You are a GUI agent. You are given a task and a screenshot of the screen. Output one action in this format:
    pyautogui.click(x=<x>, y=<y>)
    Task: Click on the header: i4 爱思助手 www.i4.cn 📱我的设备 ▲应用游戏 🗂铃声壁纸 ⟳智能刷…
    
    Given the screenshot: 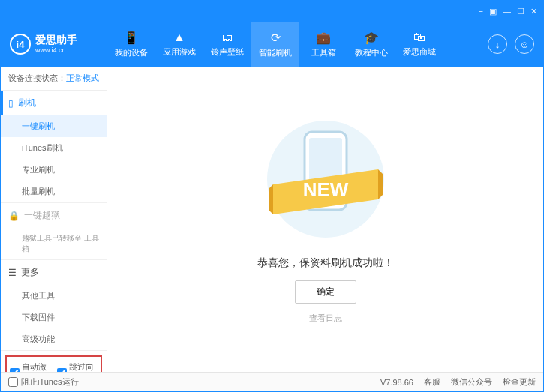 What is the action you would take?
    pyautogui.click(x=272, y=44)
    